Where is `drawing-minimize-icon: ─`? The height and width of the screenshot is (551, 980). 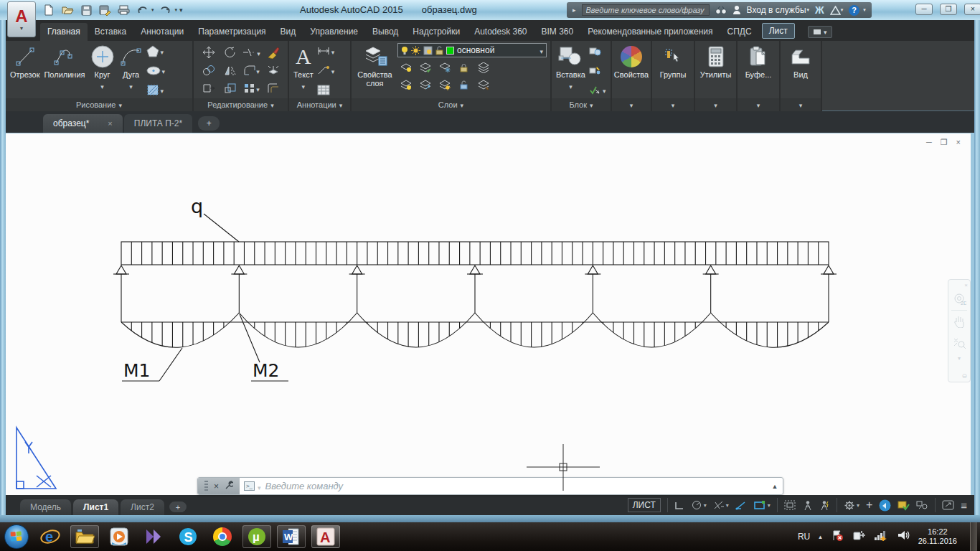
drawing-minimize-icon: ─ is located at coordinates (929, 142).